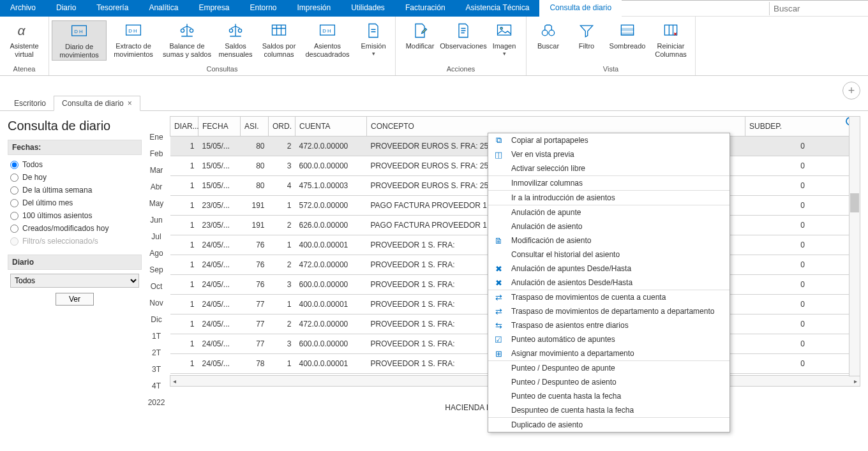 The image size is (868, 451). I want to click on ribbon-filtro: Filtro, so click(587, 36).